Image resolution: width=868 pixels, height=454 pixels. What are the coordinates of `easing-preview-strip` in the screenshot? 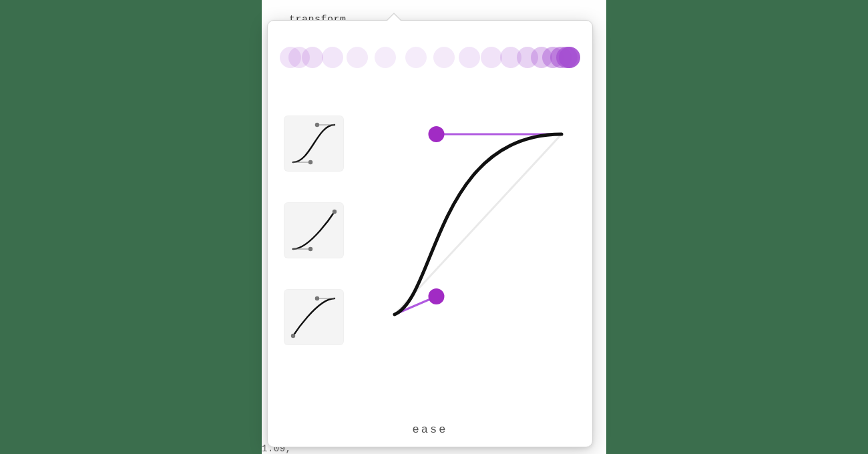 It's located at (430, 57).